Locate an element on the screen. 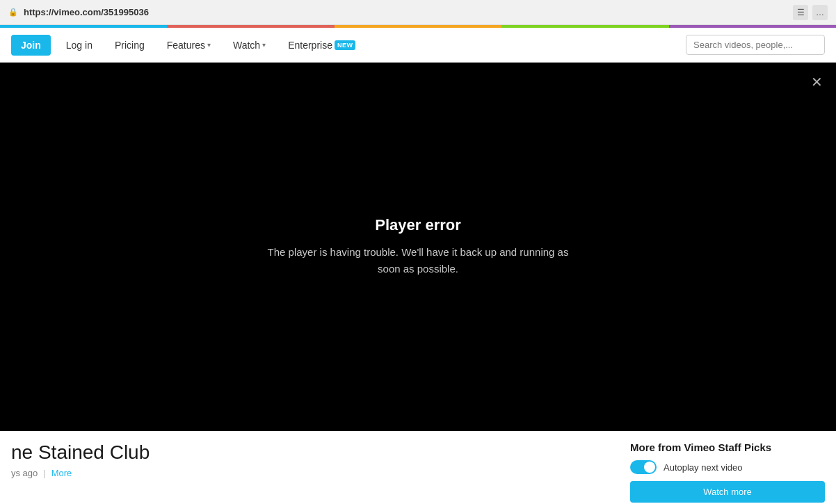  url-domain: vimeo.com is located at coordinates (77, 13).